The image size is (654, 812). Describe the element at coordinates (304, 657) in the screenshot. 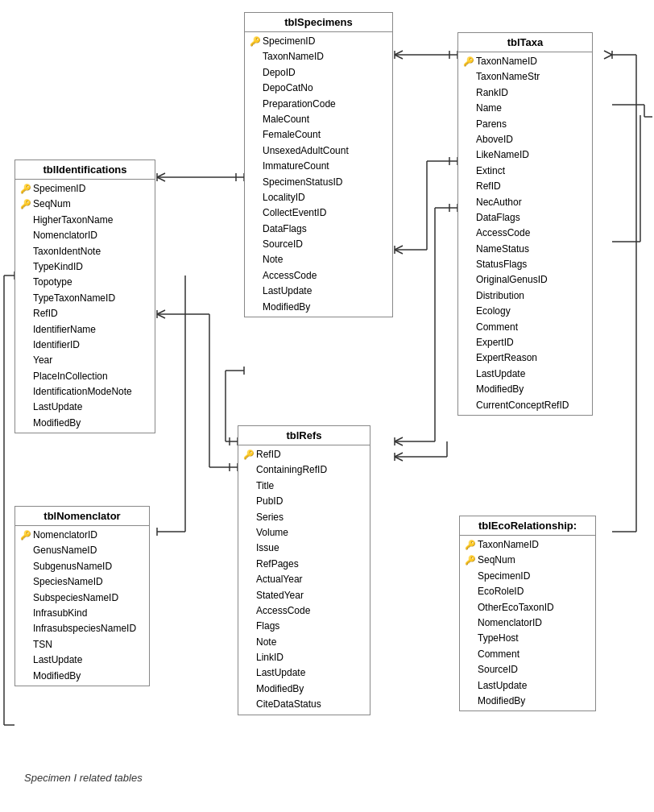

I see `field-LinkID: LinkID` at that location.